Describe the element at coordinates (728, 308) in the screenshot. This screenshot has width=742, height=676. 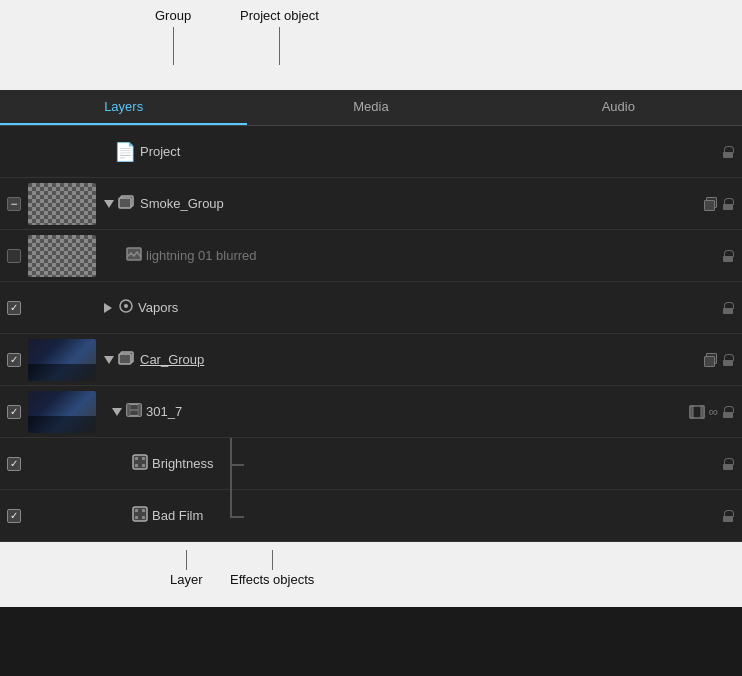
I see `lock-icon-vapors` at that location.